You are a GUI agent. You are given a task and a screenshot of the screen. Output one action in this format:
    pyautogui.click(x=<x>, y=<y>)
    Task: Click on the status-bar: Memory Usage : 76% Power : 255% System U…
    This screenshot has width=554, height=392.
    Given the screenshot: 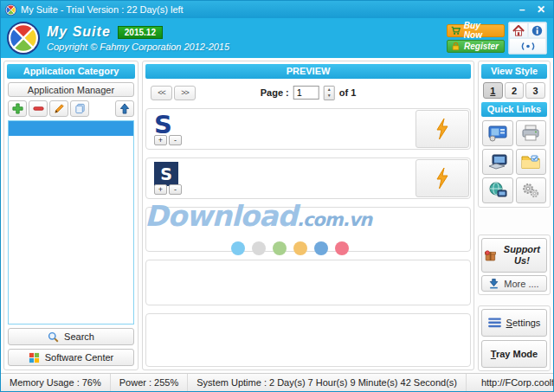 What is the action you would take?
    pyautogui.click(x=277, y=382)
    